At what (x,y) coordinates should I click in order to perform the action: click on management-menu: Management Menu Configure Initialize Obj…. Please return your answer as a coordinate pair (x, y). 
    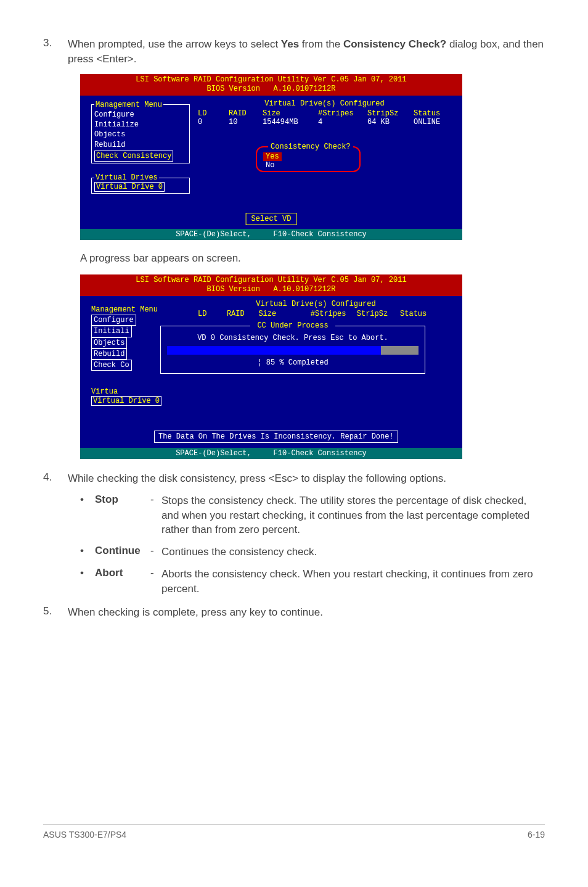
    Looking at the image, I should click on (141, 134).